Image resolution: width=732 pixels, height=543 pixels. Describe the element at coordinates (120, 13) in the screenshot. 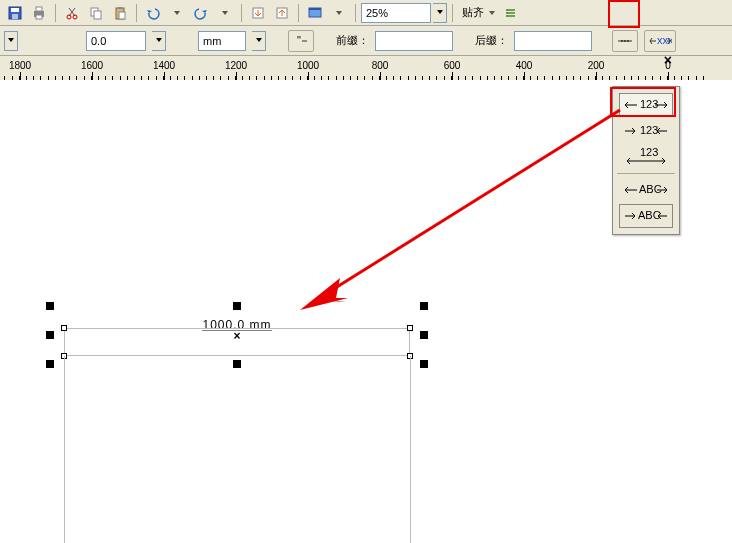

I see `paste-icon` at that location.